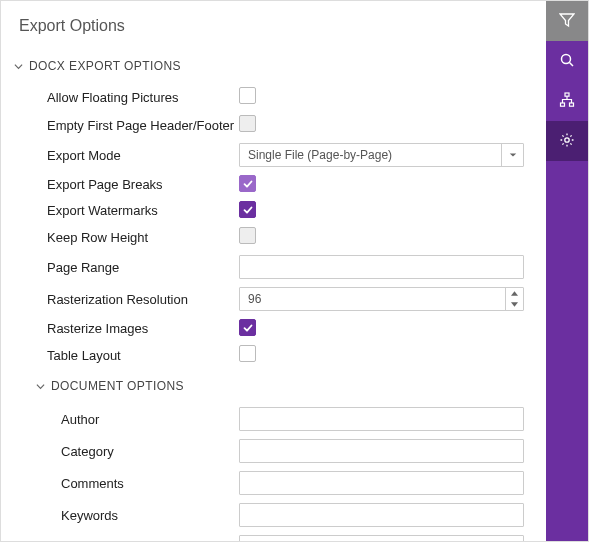  Describe the element at coordinates (274, 29) in the screenshot. I see `panel-title: Export Options` at that location.